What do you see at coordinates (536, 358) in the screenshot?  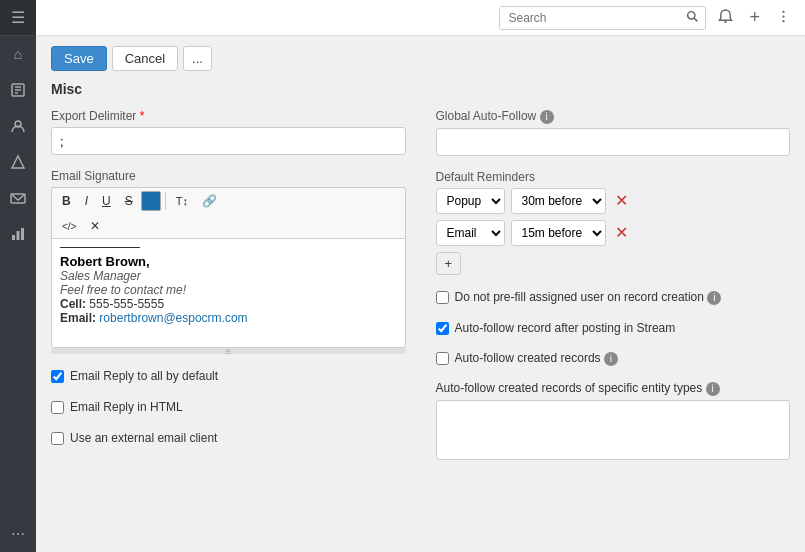 I see `auto-follow-created-label: Auto-follow created records i` at bounding box center [536, 358].